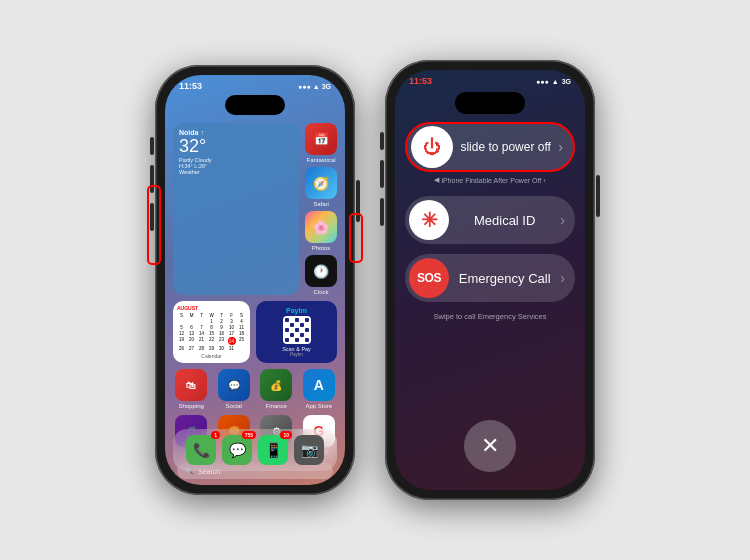 Image resolution: width=750 pixels, height=560 pixels. I want to click on paytm-logo: Paytm, so click(296, 310).